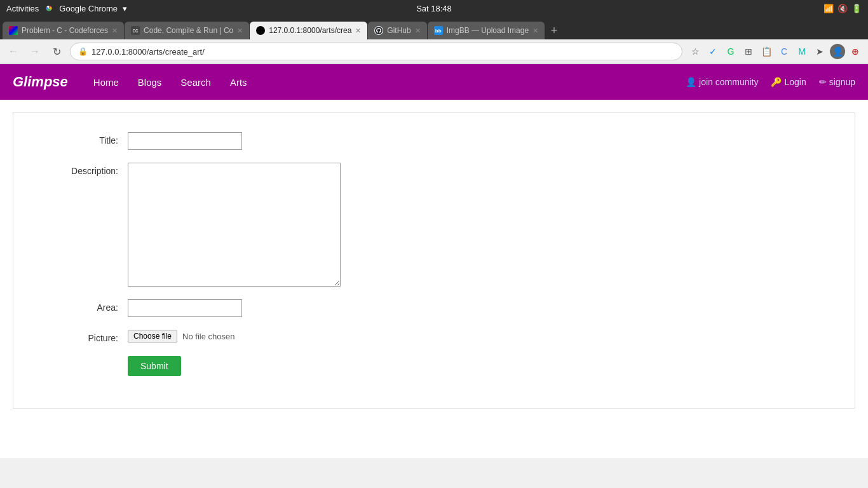 The image size is (868, 488). What do you see at coordinates (788, 82) in the screenshot?
I see `login-link: 🔑 Login` at bounding box center [788, 82].